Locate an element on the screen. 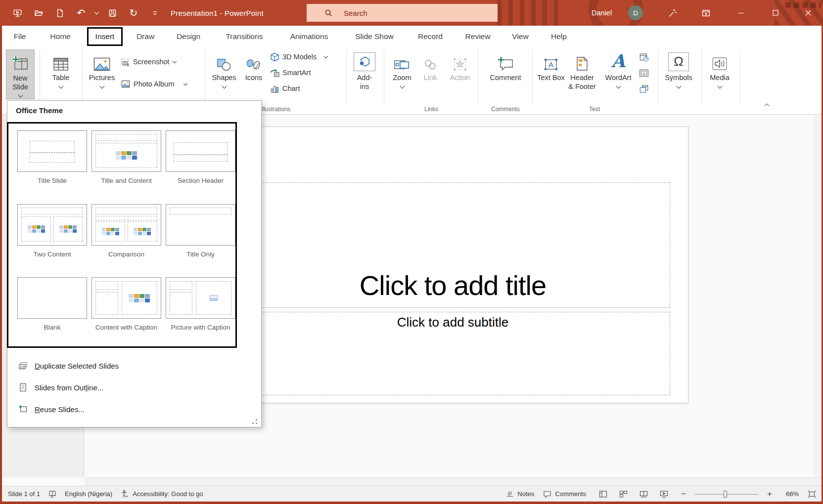  icons-button: Icons is located at coordinates (254, 74).